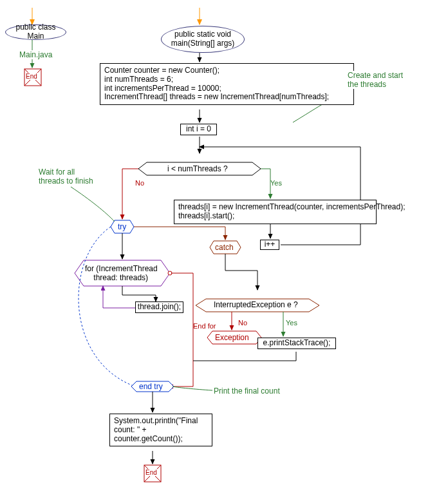 This screenshot has width=448, height=487. I want to click on try-label: try, so click(122, 227).